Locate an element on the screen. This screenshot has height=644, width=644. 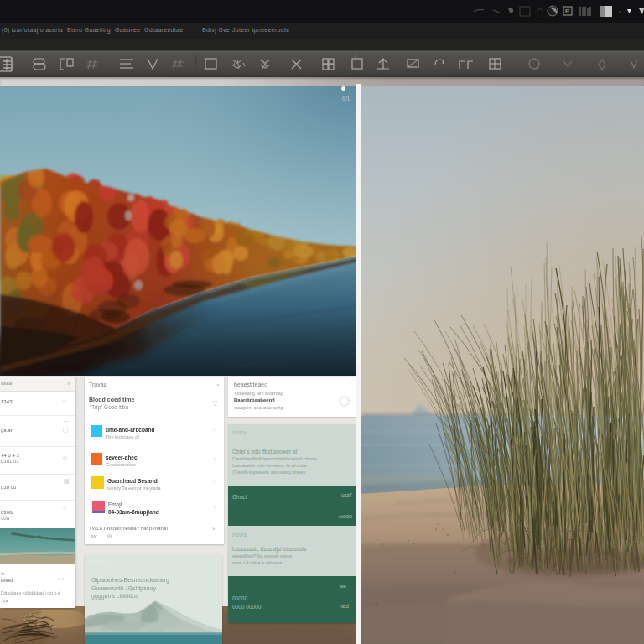
svg-text: P is located at coordinates (567, 12).